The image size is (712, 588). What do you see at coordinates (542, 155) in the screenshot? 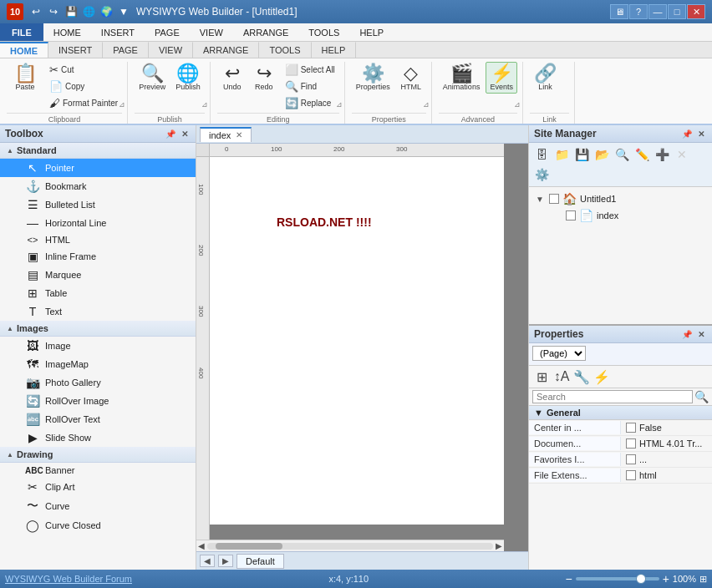
I see `sm-new-site-btn: 🗄` at bounding box center [542, 155].